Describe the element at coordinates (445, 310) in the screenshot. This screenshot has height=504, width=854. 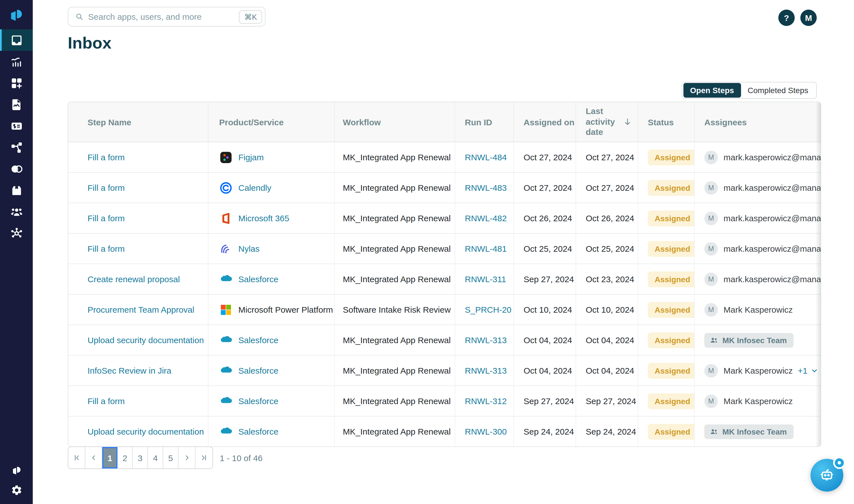
I see `table-row: Procurement Team Approval Microsoft Powe…` at that location.